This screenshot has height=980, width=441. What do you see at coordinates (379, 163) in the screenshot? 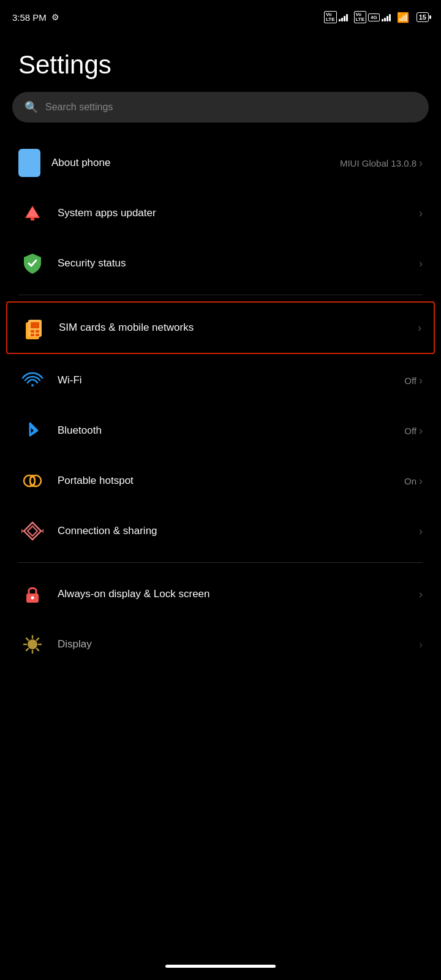
I see `about-phone-value: MIUI Global 13.0.8` at bounding box center [379, 163].